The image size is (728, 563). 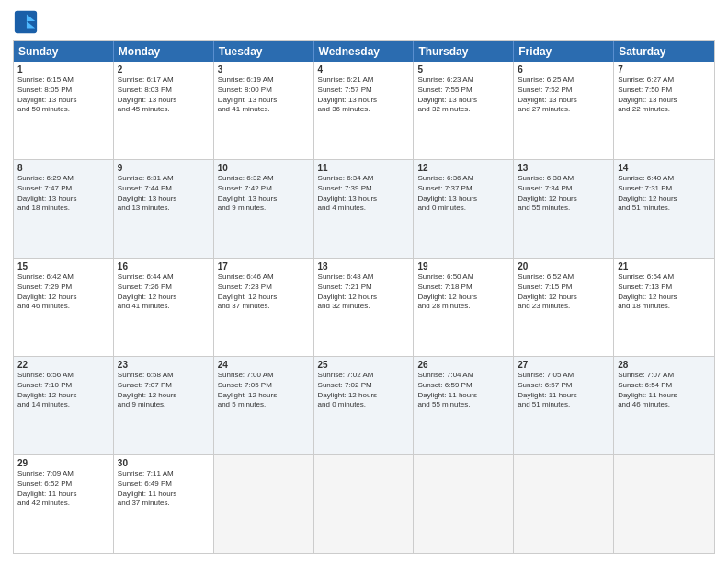 I want to click on day-number: 30, so click(x=164, y=464).